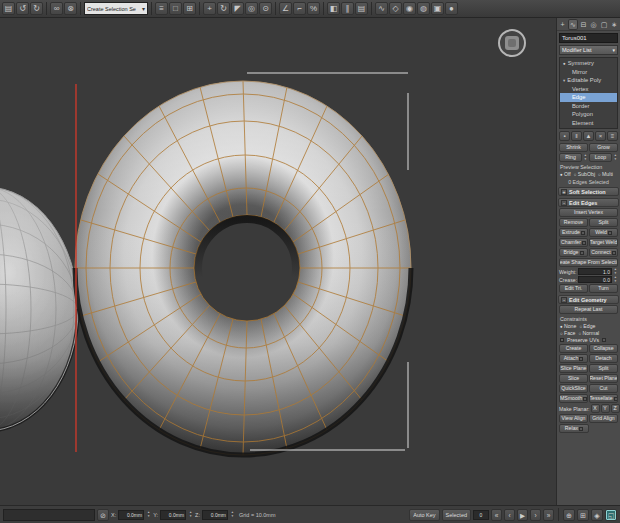 The image size is (620, 523). What do you see at coordinates (162, 8) in the screenshot?
I see `select-by-name-icon: ≡` at bounding box center [162, 8].